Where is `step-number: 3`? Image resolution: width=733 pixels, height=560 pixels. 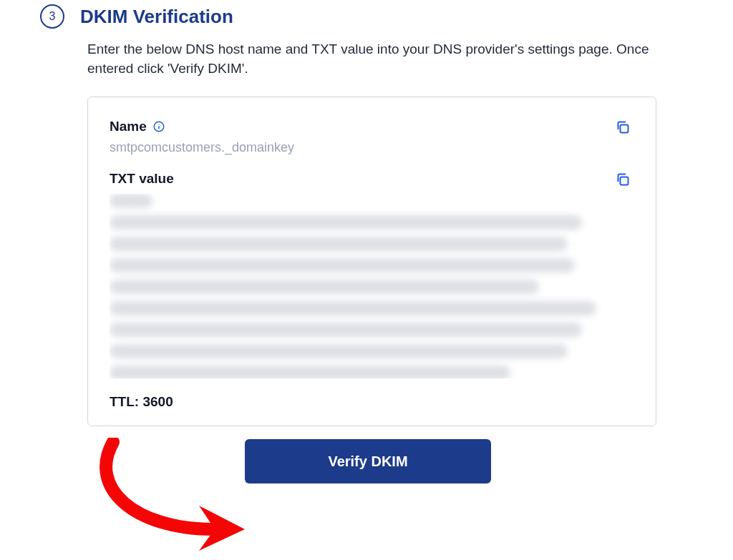 step-number: 3 is located at coordinates (53, 16).